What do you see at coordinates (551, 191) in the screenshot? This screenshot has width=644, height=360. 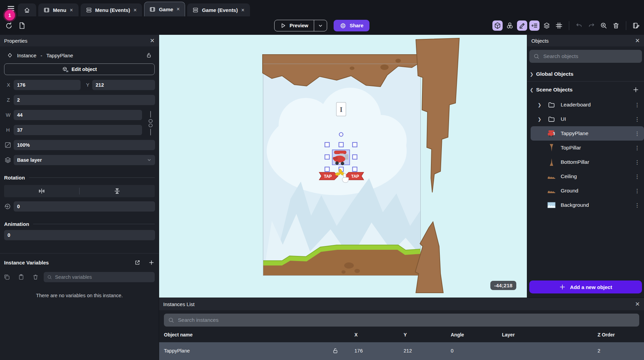 I see `terrain-strip-thumbnail-icon` at bounding box center [551, 191].